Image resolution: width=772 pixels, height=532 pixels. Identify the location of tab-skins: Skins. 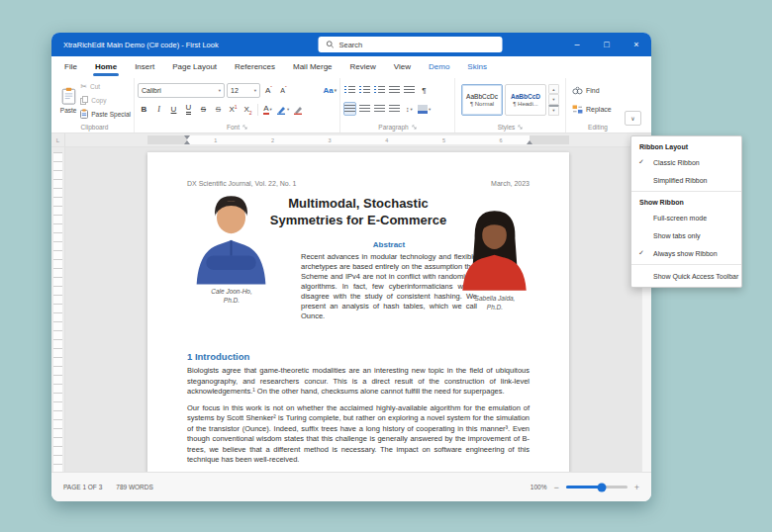
(477, 66).